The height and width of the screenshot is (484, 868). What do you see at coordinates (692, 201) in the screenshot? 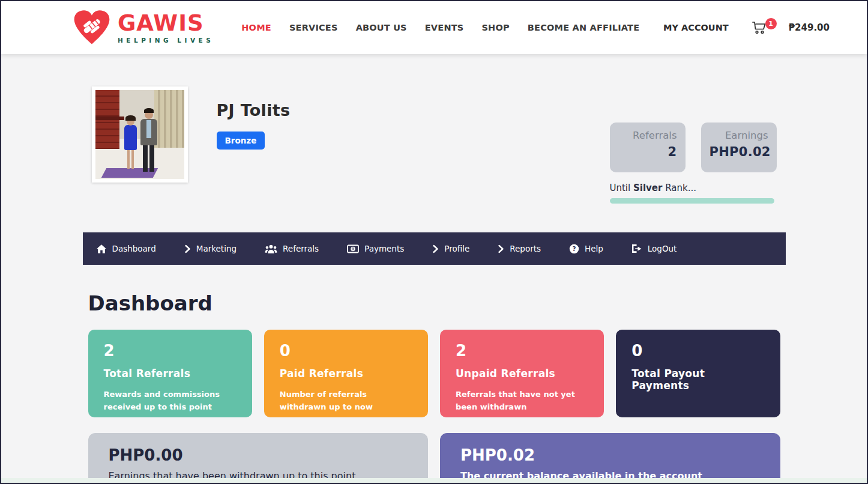
I see `rank-progress-bar` at bounding box center [692, 201].